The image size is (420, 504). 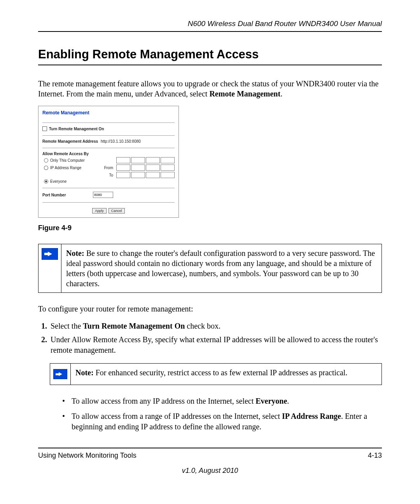 What do you see at coordinates (77, 129) in the screenshot?
I see `turn-on-label: Turn Remote Management On` at bounding box center [77, 129].